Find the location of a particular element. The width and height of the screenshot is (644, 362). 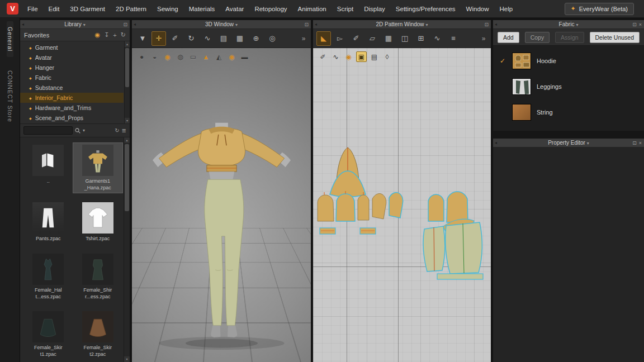

library-category-hardware-and-trims: ◆Hardware_and_Trims is located at coordinates (72, 108).